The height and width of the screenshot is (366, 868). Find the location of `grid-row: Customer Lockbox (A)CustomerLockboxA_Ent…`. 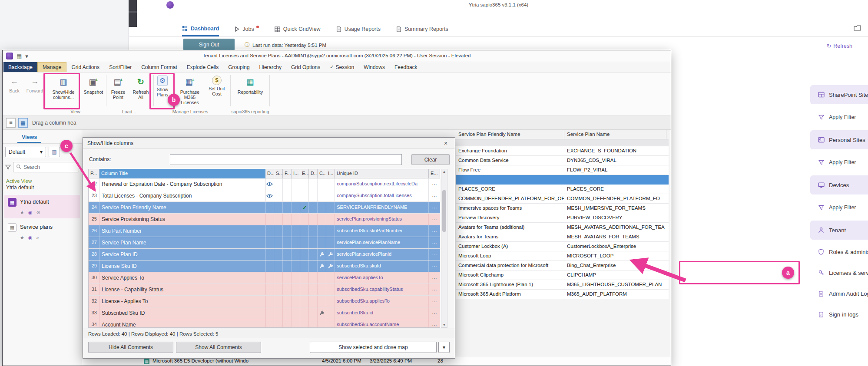

grid-row: Customer Lockbox (A)CustomerLockboxA_Ent… is located at coordinates (562, 247).